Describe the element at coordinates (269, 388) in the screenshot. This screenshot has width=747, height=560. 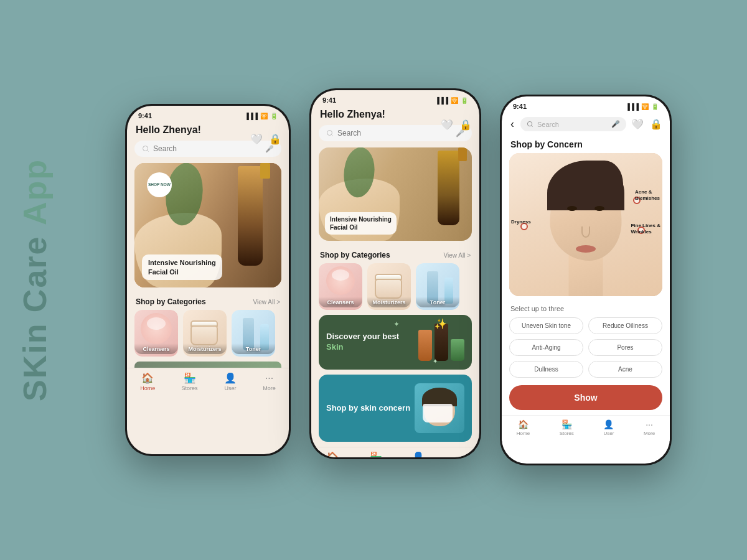
I see `phone1-nav-more-label: More` at that location.